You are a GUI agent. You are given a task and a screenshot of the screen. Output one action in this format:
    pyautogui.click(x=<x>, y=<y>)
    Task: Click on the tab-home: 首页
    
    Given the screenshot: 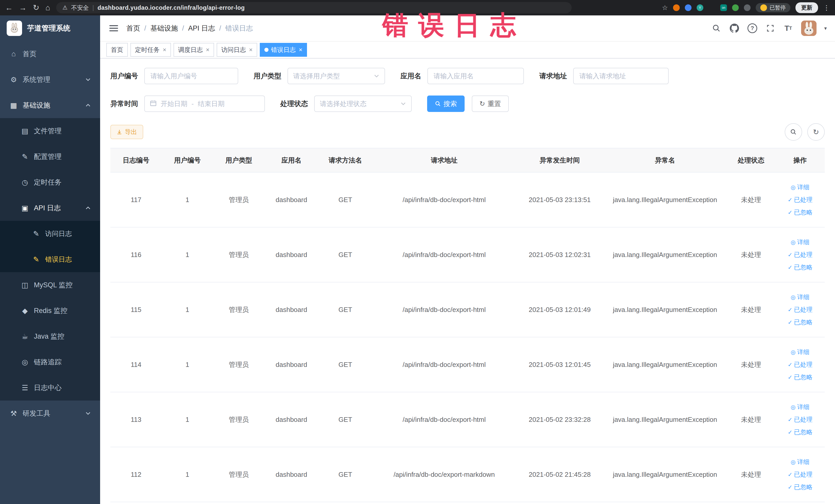 What is the action you would take?
    pyautogui.click(x=117, y=50)
    